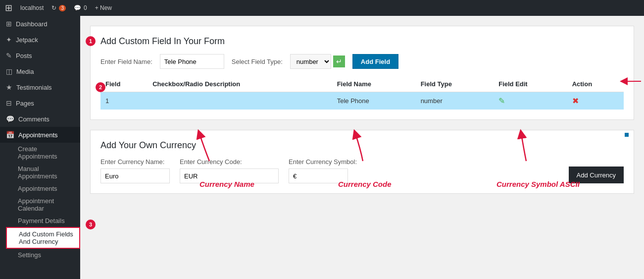  Describe the element at coordinates (34, 119) in the screenshot. I see `sidebar-label-comments: Comments` at that location.